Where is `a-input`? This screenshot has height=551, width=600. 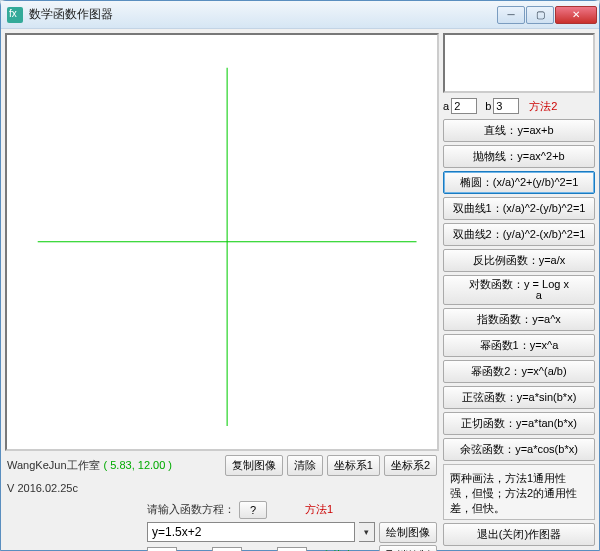
a-input is located at coordinates (464, 106).